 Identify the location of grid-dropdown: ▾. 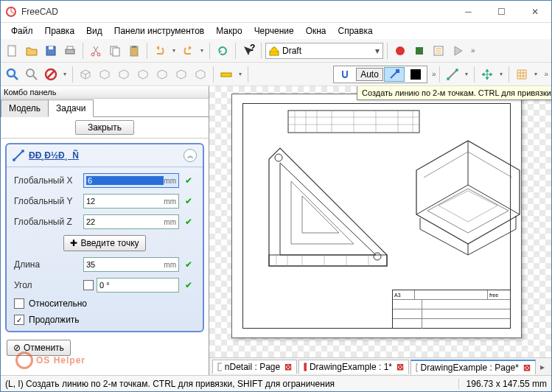
(536, 74).